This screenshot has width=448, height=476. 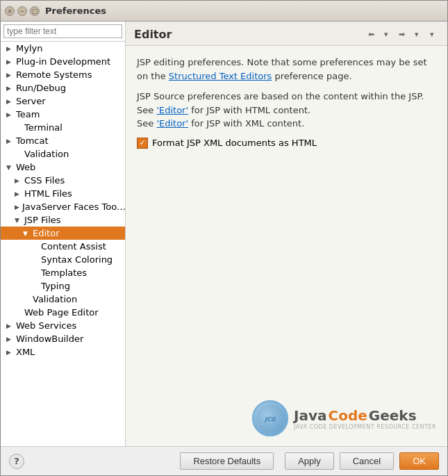 What do you see at coordinates (56, 286) in the screenshot?
I see `sidebar-item-label: Typing` at bounding box center [56, 286].